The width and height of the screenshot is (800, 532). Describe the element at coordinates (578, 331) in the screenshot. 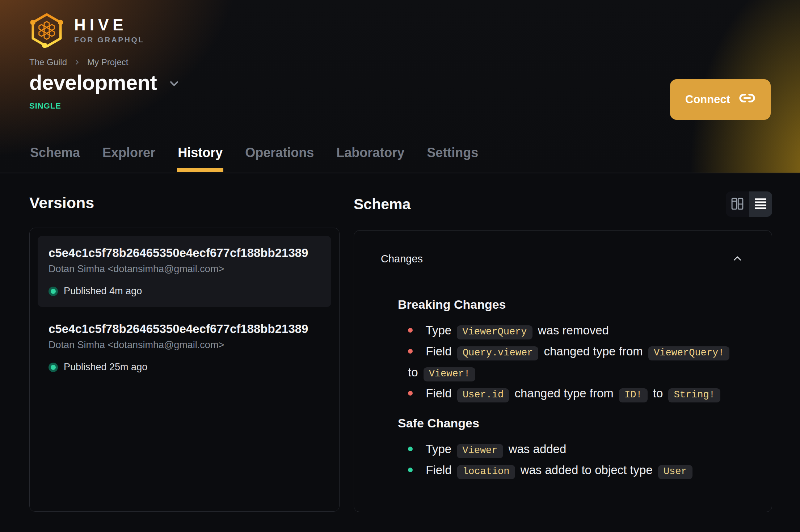

I see `change-item: Type ViewerQuery was removed` at that location.